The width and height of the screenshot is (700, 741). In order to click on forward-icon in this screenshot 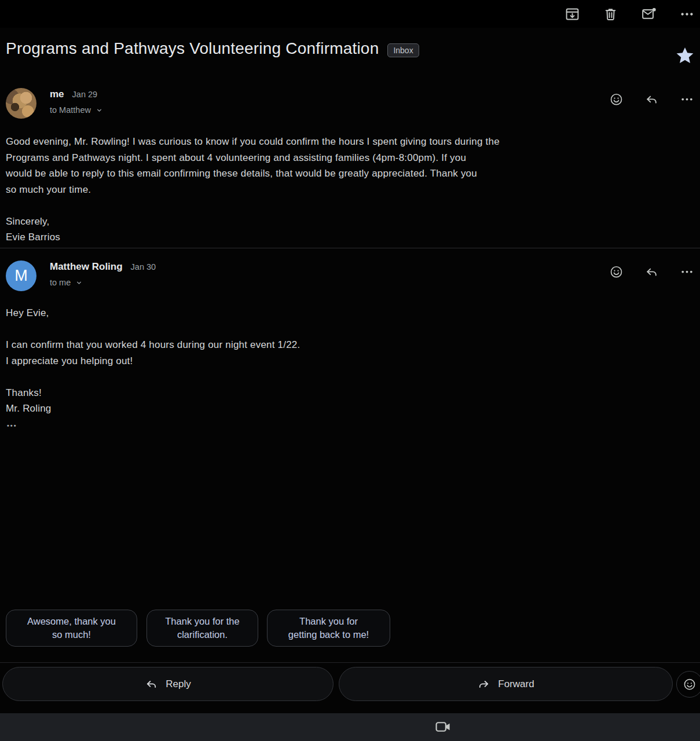, I will do `click(484, 684)`.